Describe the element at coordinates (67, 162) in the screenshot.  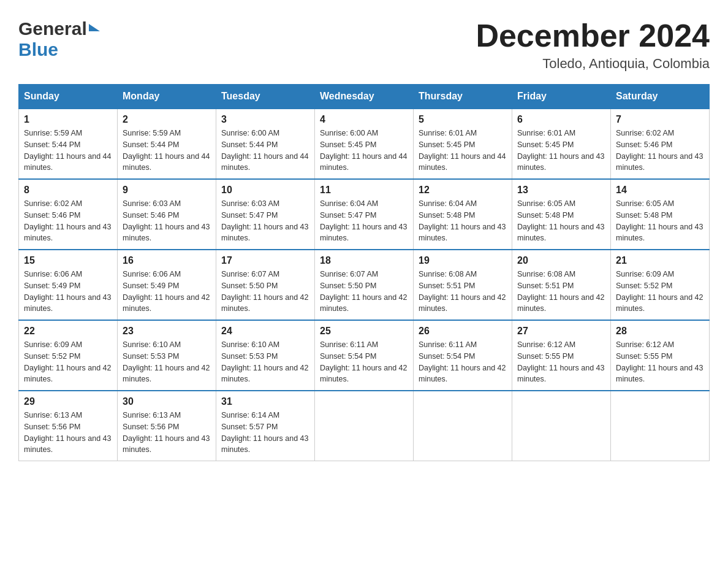
I see `daylight-label: Daylight: 11 hours and 44 minutes.` at that location.